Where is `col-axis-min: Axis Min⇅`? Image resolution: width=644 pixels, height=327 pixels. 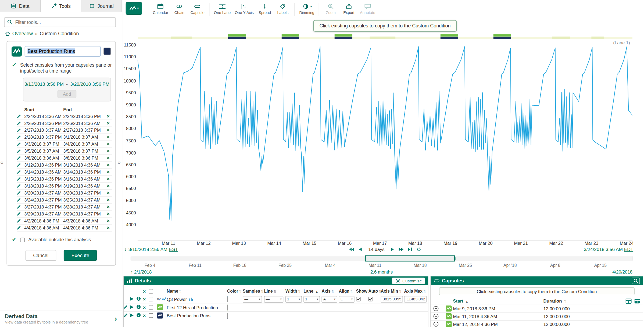
col-axis-min: Axis Min⇅ is located at coordinates (392, 291).